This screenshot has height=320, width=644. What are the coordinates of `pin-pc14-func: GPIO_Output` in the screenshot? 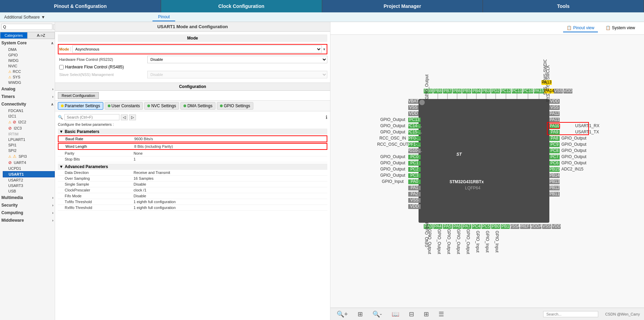 It's located at (392, 126).